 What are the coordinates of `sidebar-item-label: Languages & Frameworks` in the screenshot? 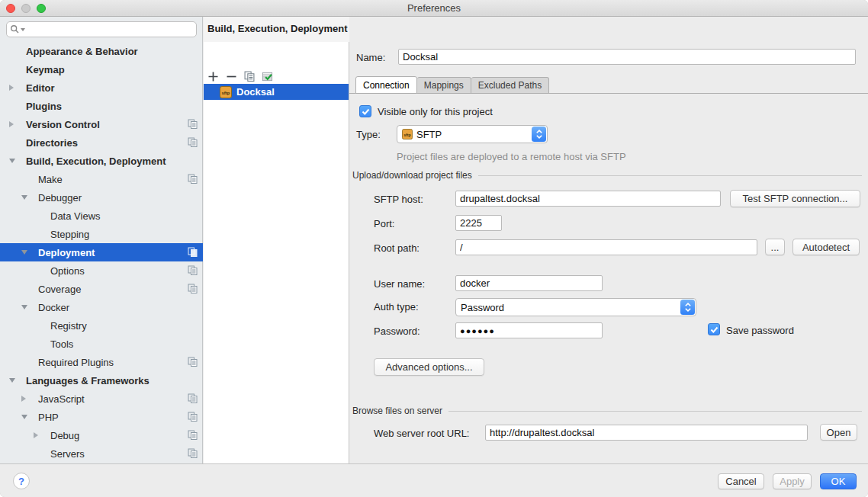 It's located at (88, 381).